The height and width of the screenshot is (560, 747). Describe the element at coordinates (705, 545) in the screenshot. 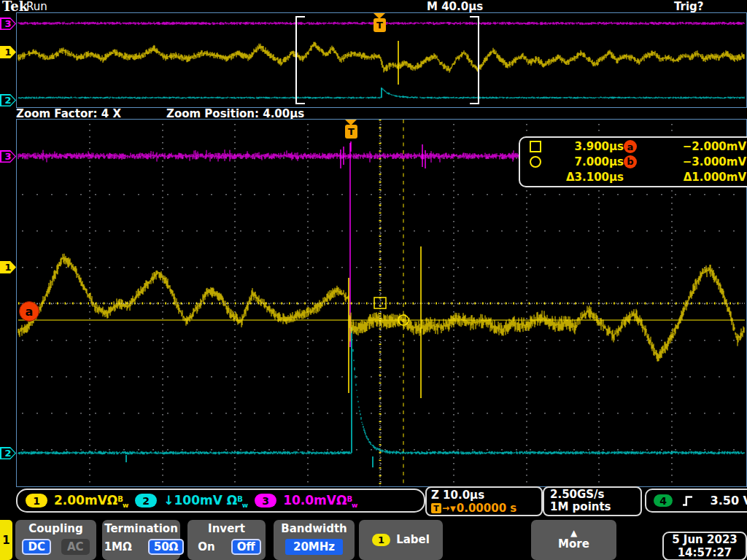

I see `datetime-box: 5 Jun 2023 14:57:27` at that location.